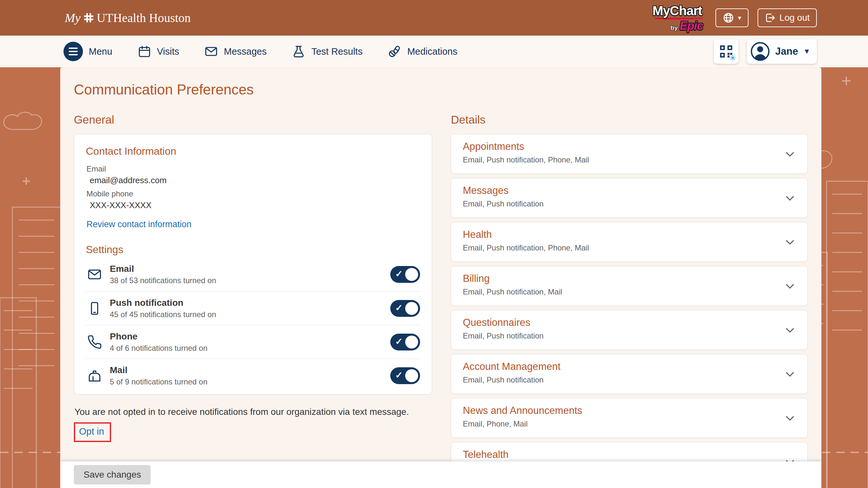  I want to click on detail-card-title: Telehealth, so click(617, 455).